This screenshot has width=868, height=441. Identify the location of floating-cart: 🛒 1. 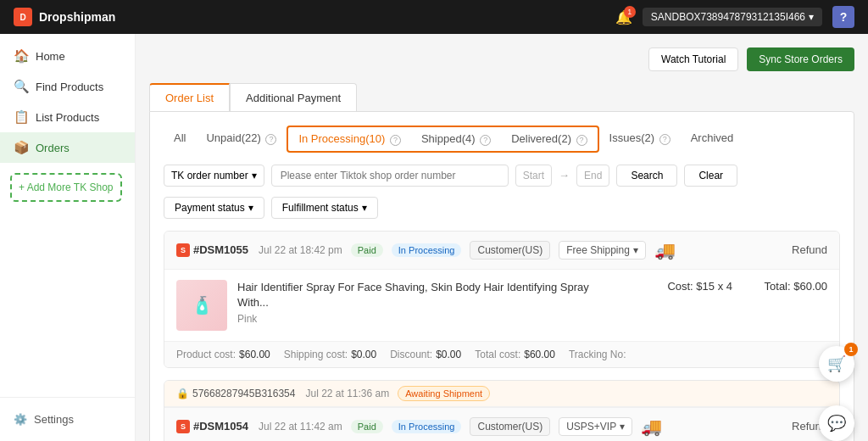
(837, 364).